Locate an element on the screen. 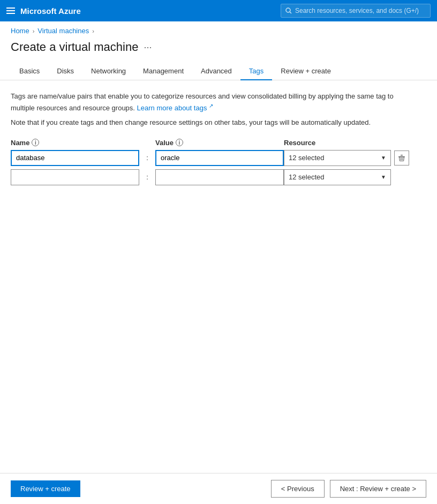  header-name: Name i is located at coordinates (75, 142).